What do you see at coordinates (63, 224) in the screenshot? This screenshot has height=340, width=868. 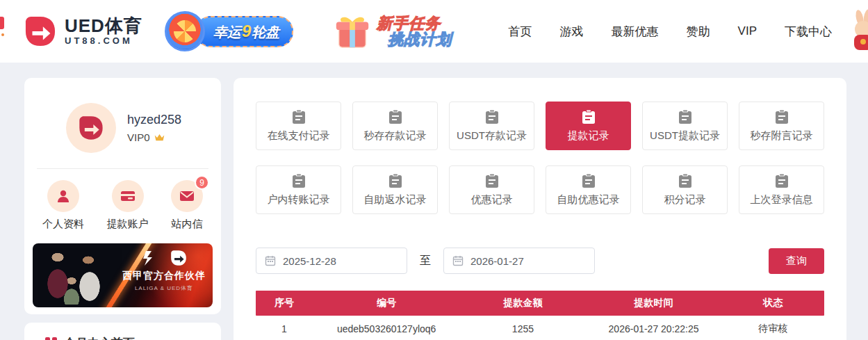 I see `quick-link-label: 个人资料` at bounding box center [63, 224].